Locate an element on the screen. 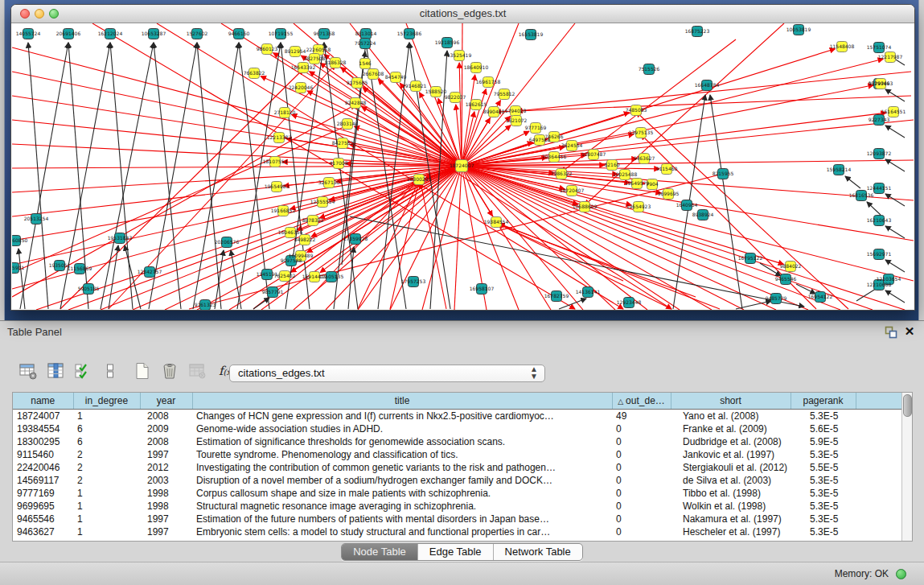 This screenshot has width=924, height=585. float-panel-icon is located at coordinates (891, 332).